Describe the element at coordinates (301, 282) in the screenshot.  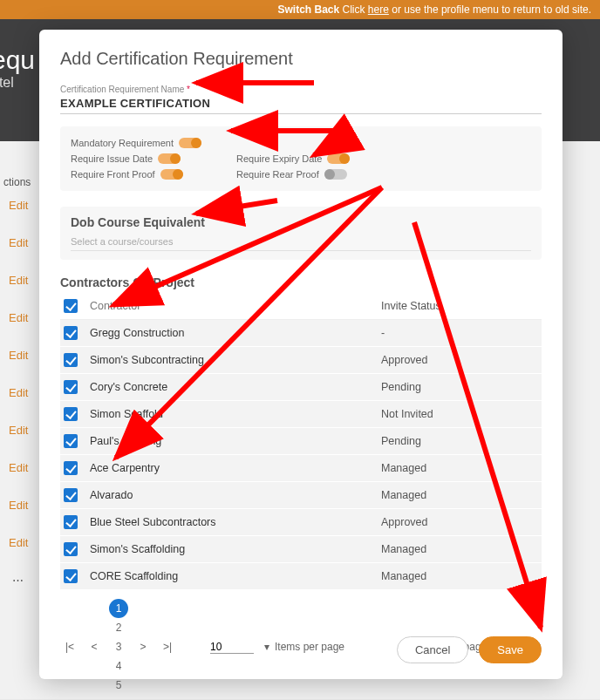
I see `contractors-heading: Contractors On Project` at that location.